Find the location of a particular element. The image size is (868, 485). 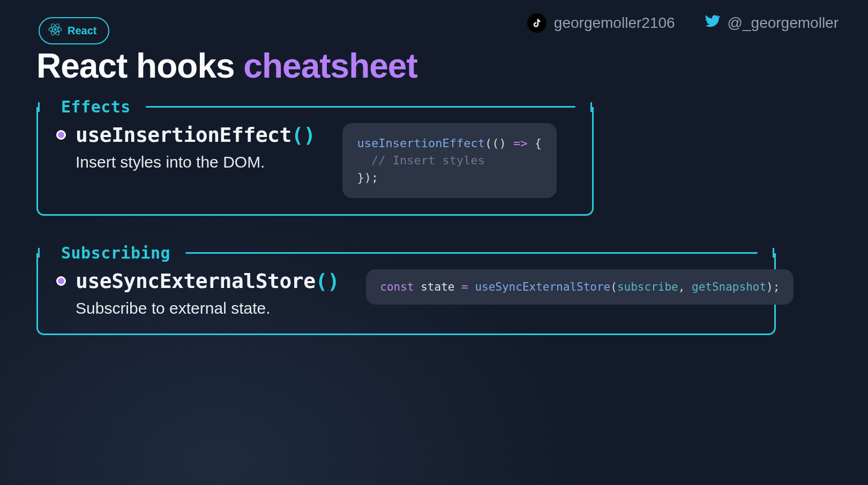

tiktok-text: georgemoller2106 is located at coordinates (615, 23).